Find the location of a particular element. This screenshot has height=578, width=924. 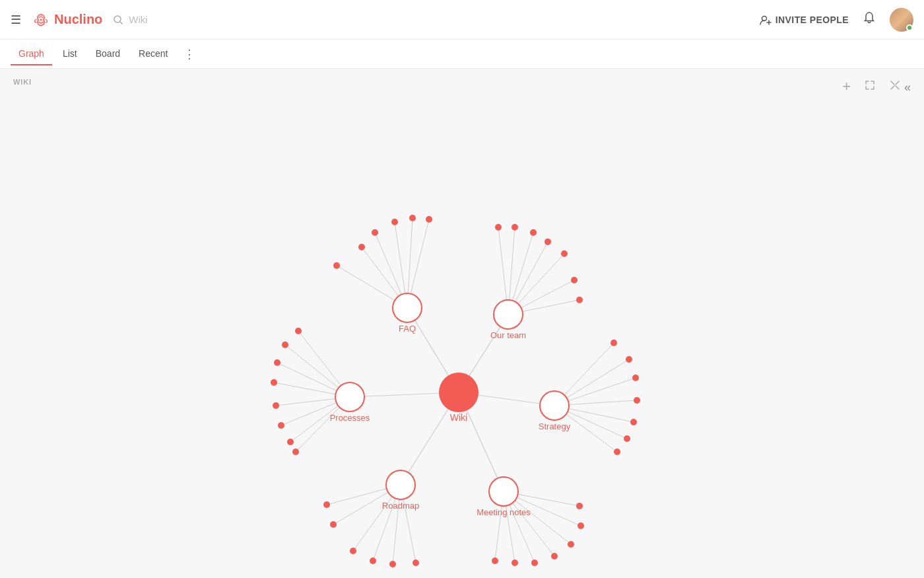

tab-board: Board is located at coordinates (108, 54).